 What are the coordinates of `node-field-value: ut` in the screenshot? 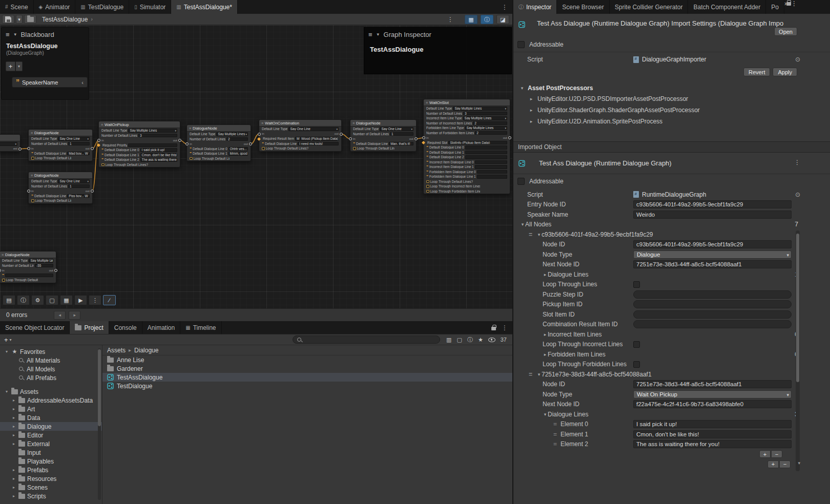 It's located at (9, 144).